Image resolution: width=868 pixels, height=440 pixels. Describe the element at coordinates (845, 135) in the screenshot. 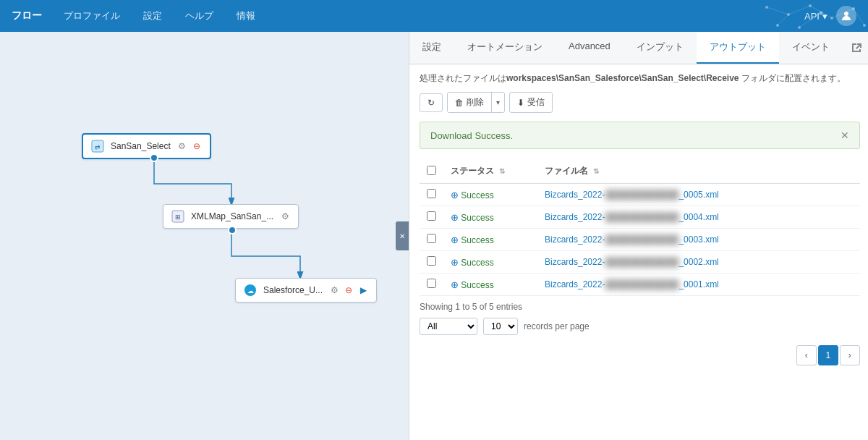

I see `success-close-button: ✕` at that location.